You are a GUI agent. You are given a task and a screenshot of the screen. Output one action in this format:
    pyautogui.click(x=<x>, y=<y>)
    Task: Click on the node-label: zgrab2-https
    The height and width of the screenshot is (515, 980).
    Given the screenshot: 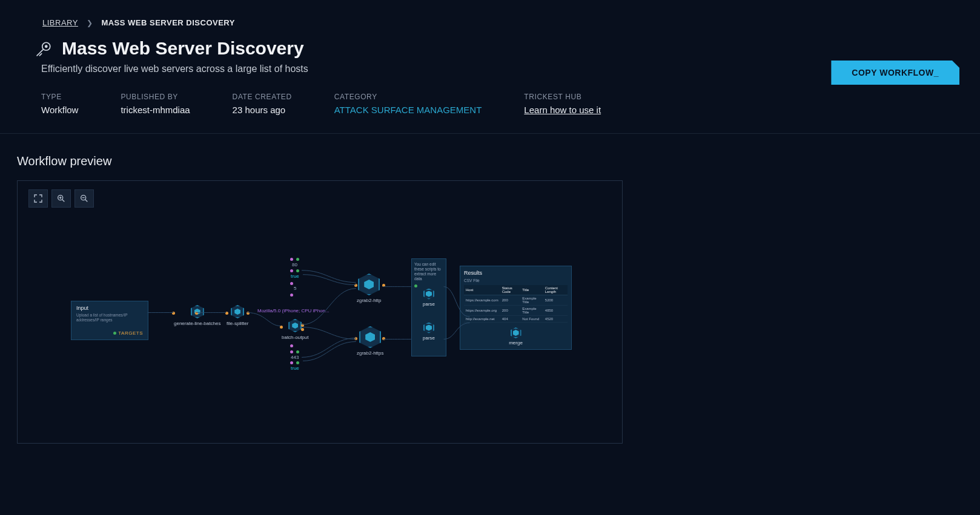 What is the action you would take?
    pyautogui.click(x=370, y=353)
    